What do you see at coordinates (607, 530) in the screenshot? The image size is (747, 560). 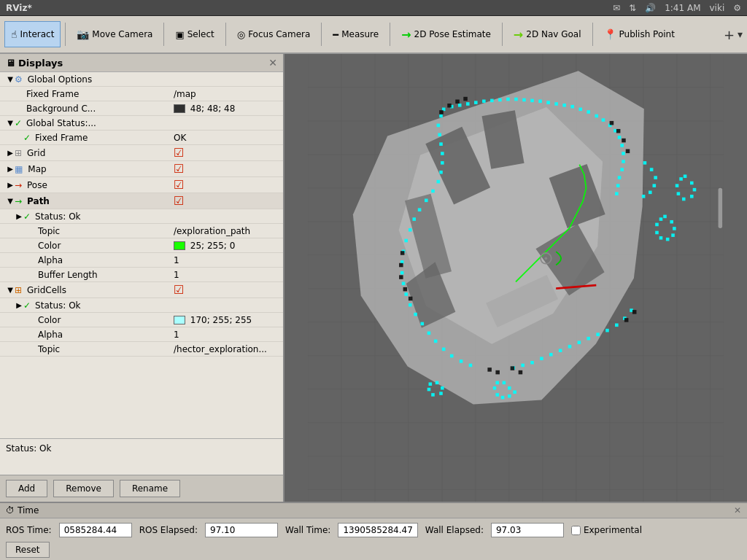 I see `experimental-container: Experimental` at bounding box center [607, 530].